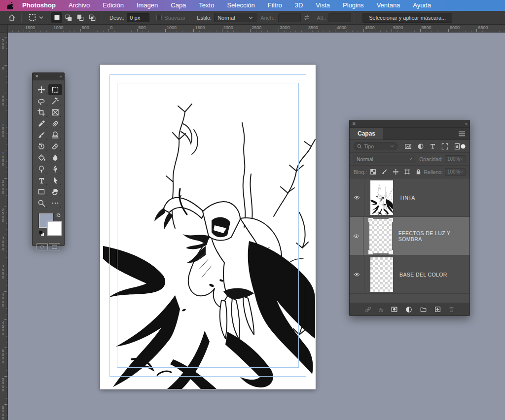 Image resolution: width=505 pixels, height=420 pixels. What do you see at coordinates (41, 158) in the screenshot?
I see `paint-bucket-tool-icon` at bounding box center [41, 158].